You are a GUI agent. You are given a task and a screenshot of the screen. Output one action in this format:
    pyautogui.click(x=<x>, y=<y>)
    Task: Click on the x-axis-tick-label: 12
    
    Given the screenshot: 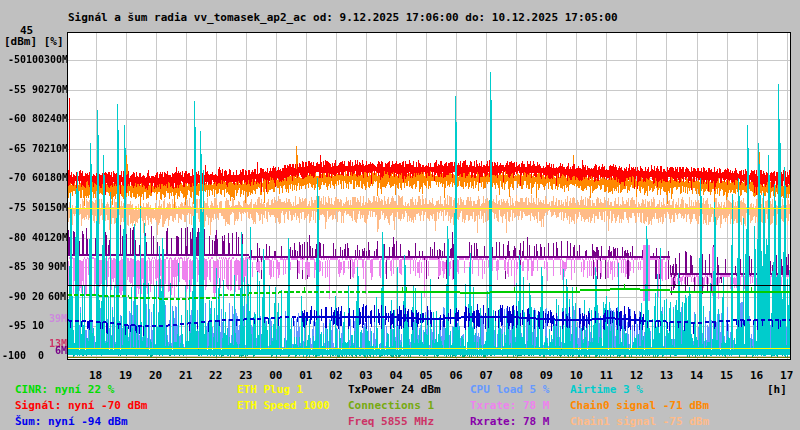 What is the action you would take?
    pyautogui.click(x=636, y=376)
    